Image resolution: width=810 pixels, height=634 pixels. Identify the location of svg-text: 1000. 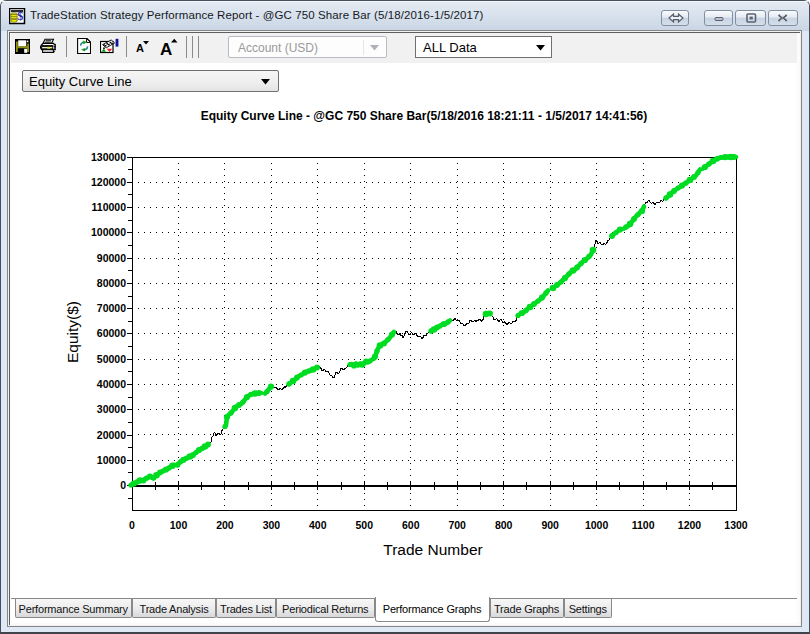
(597, 525).